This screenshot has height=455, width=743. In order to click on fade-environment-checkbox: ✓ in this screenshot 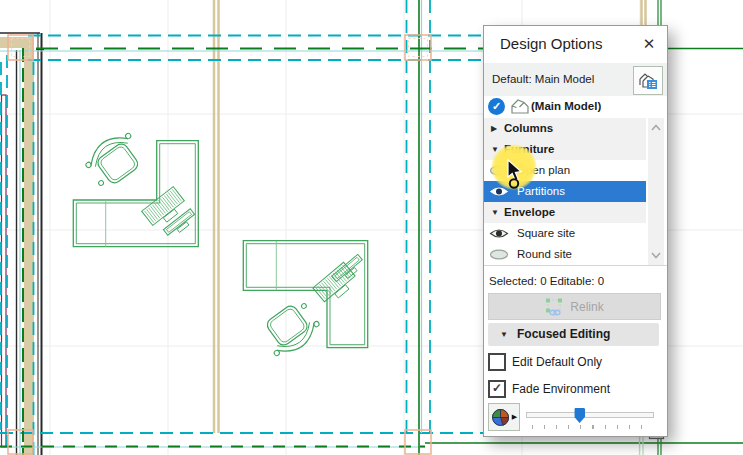, I will do `click(497, 389)`.